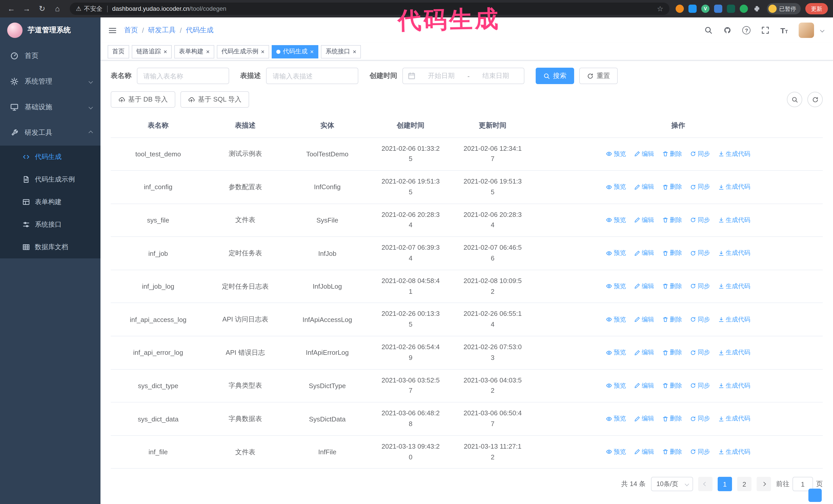 The height and width of the screenshot is (504, 833). Describe the element at coordinates (50, 81) in the screenshot. I see `sidebar-item-system: 系统管理` at that location.